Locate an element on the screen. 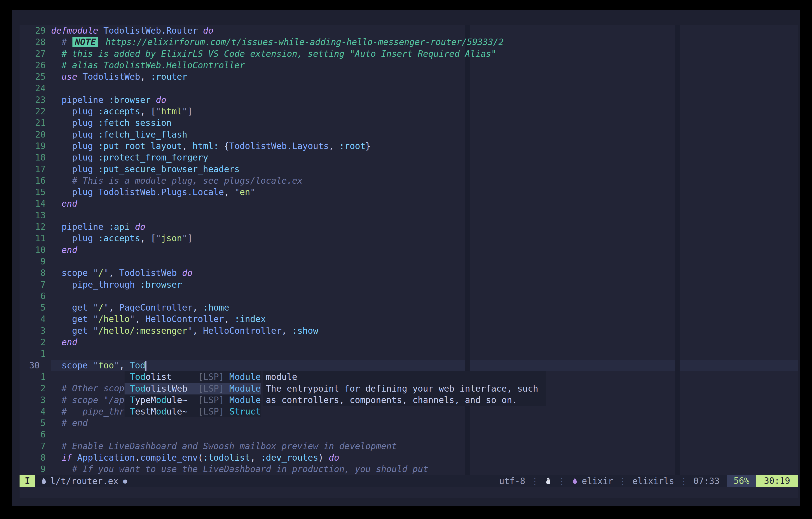 The height and width of the screenshot is (519, 812). code-line: 20 plug :fetch_live_flash is located at coordinates (409, 135).